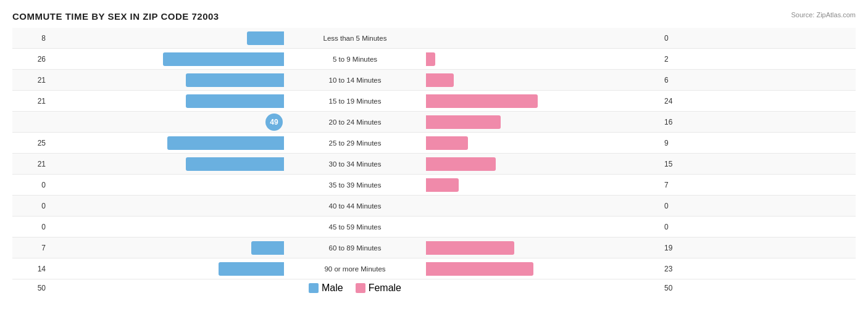 The image size is (868, 322). Describe the element at coordinates (31, 248) in the screenshot. I see `male-value: 7` at that location.